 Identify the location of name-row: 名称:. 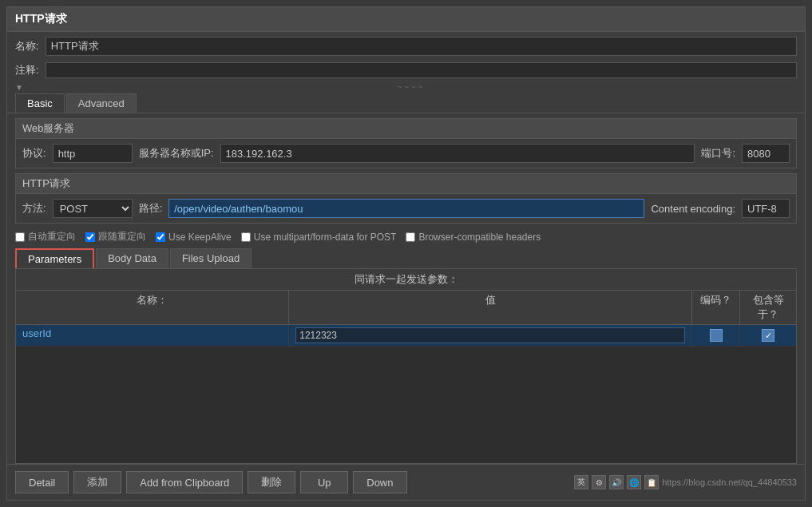
(406, 46).